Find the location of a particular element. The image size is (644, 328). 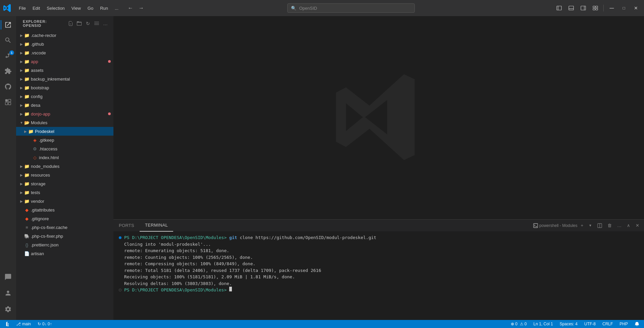

search-box: 🔍 OpenSID is located at coordinates (351, 8).